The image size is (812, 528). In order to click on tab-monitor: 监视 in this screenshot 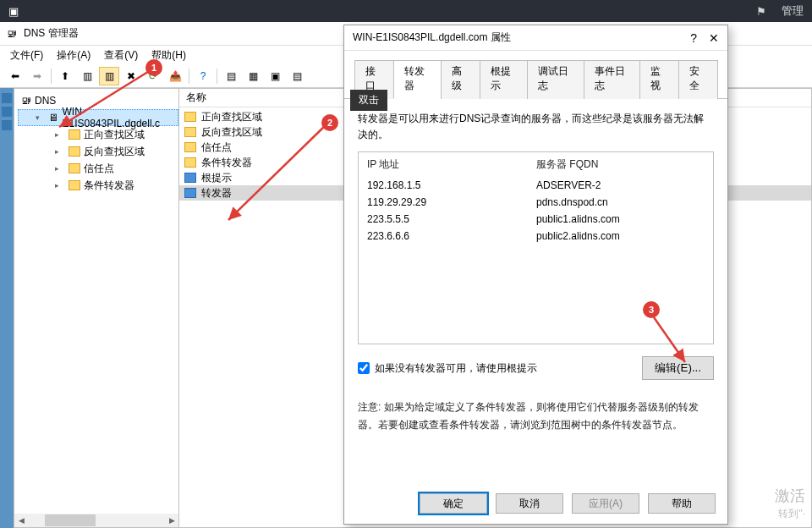, I will do `click(660, 80)`.